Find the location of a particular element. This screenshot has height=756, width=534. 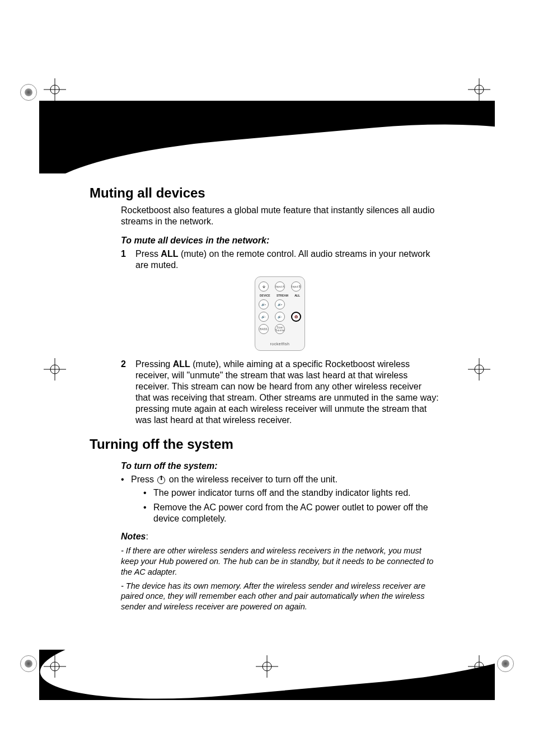

section-turnoff-body: To turn off the system: Press on the wir… is located at coordinates (280, 536).